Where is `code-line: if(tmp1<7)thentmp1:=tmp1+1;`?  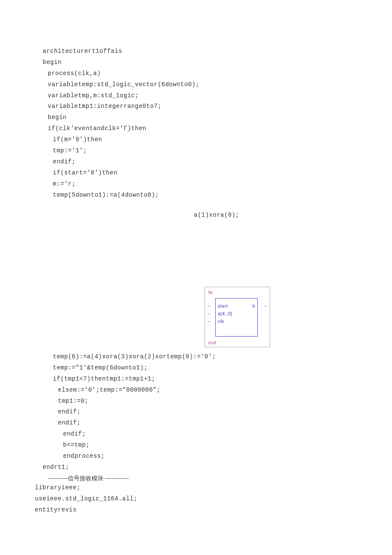
code-line: if(tmp1<7)thentmp1:=tmp1+1; is located at coordinates (130, 379).